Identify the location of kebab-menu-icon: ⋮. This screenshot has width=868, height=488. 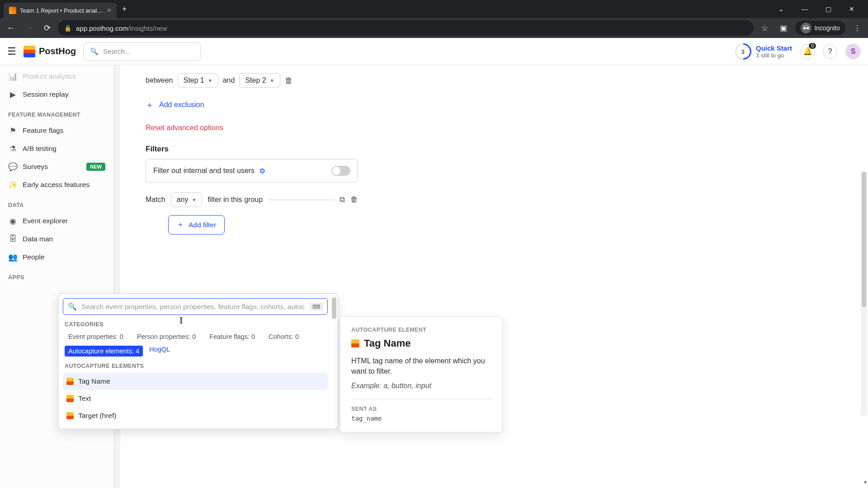
(857, 28).